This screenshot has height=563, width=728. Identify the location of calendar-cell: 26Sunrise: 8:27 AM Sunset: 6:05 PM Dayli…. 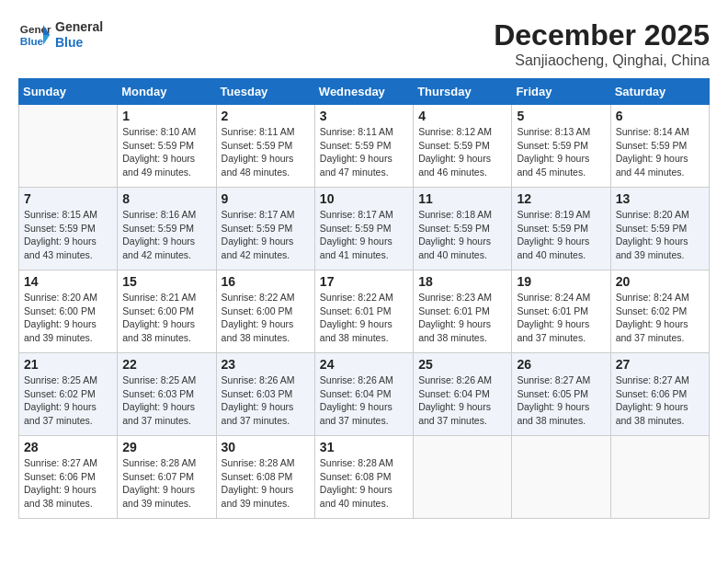
(561, 395).